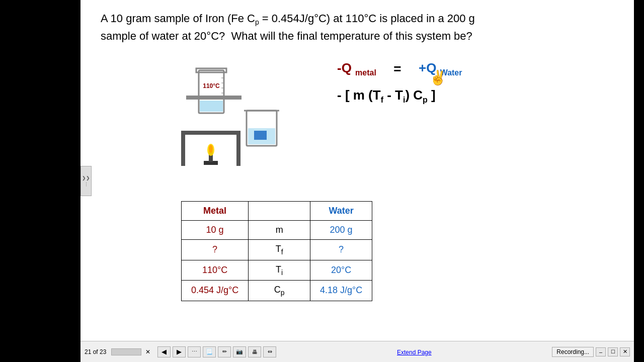  I want to click on label-tf: Tf, so click(280, 250).